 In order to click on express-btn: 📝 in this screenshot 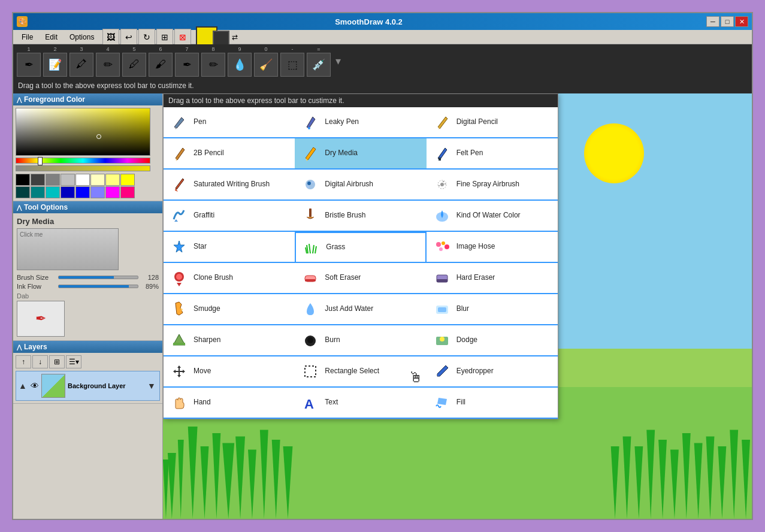, I will do `click(55, 65)`.